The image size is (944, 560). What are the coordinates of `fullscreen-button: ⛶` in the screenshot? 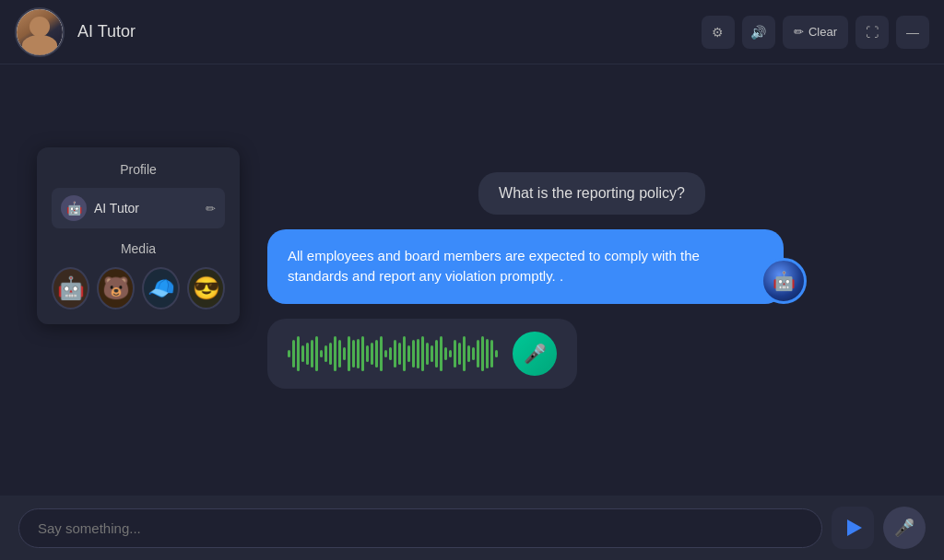 It's located at (872, 32).